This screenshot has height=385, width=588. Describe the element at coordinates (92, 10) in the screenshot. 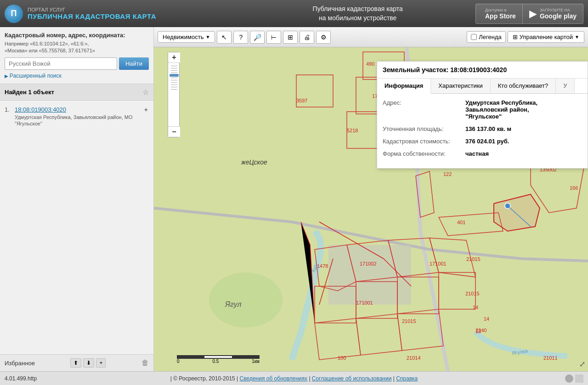

I see `portal-title: ПОРТАЛ УСЛУГ` at that location.